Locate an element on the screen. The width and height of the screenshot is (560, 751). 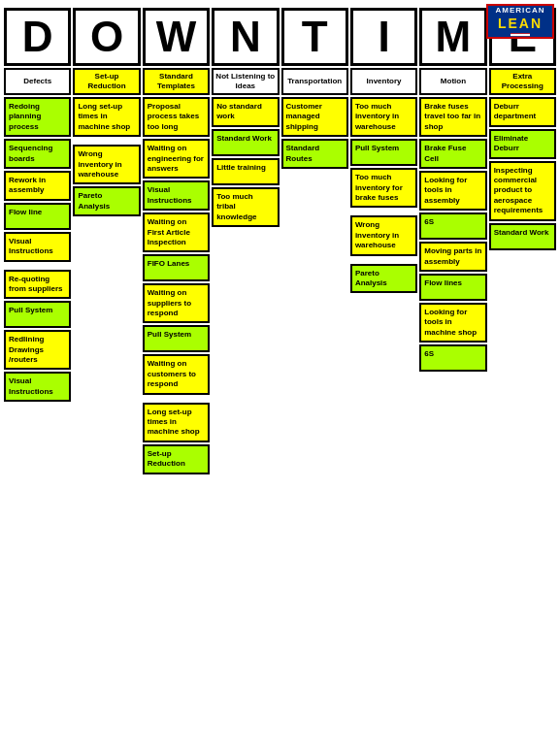
col-header-5: Inventory is located at coordinates (384, 82).